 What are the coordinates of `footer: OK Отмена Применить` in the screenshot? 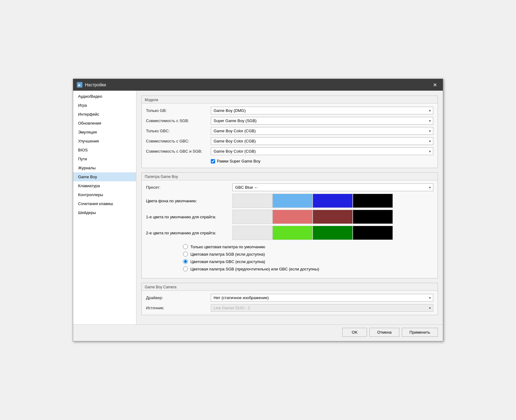 It's located at (258, 333).